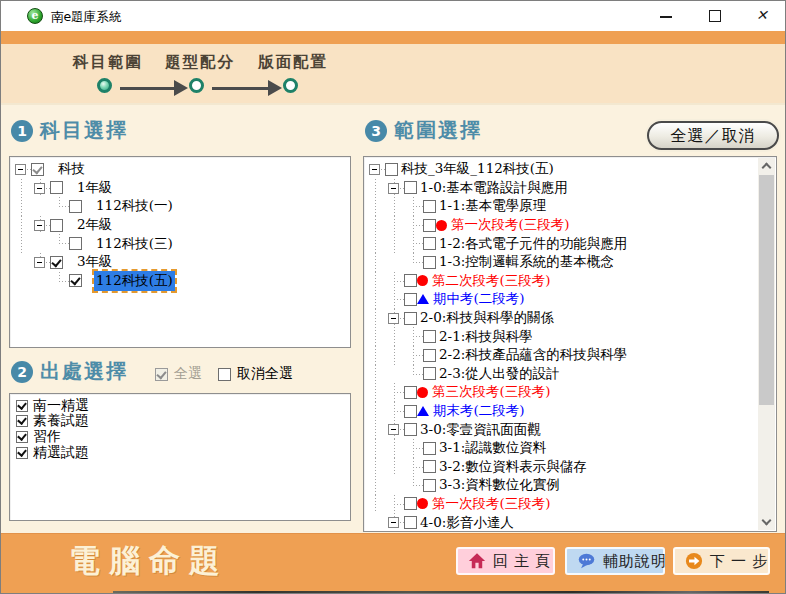 This screenshot has height=594, width=786. Describe the element at coordinates (571, 374) in the screenshot. I see `tree-item: 2-3:從人出發的設計` at that location.